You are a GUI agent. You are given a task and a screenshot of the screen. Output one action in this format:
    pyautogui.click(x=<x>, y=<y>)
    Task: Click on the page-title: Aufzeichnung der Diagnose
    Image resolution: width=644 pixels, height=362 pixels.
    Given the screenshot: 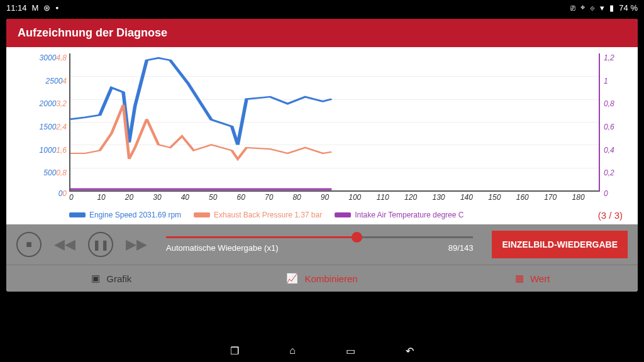 What is the action you would take?
    pyautogui.click(x=322, y=33)
    